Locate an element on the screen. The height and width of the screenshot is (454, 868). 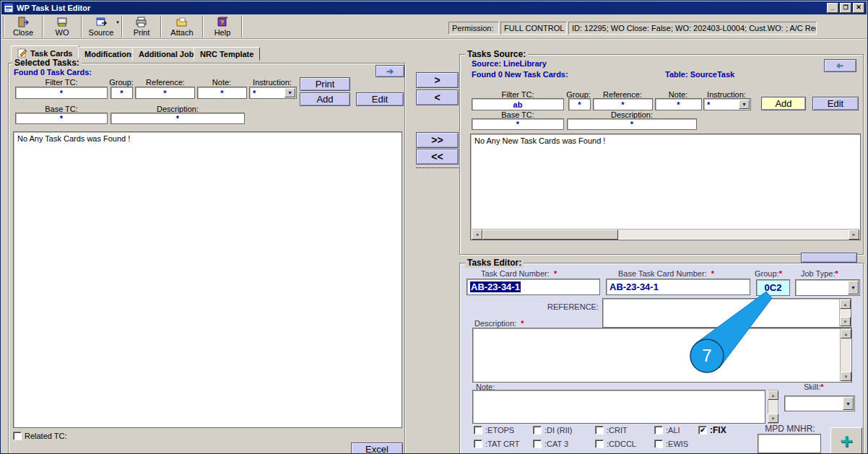
checkbox-ewis: :EWIS is located at coordinates (672, 444).